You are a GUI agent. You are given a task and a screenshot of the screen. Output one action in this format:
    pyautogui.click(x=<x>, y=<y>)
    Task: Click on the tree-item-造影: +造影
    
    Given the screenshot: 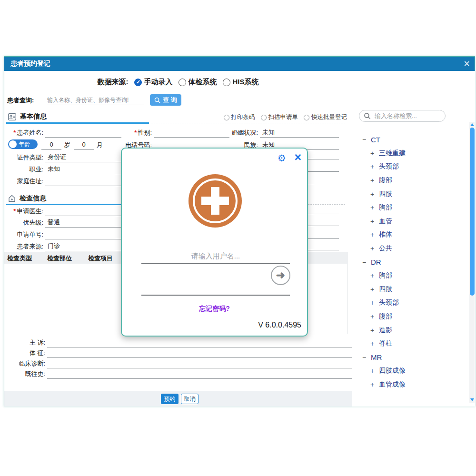 What is the action you would take?
    pyautogui.click(x=409, y=330)
    